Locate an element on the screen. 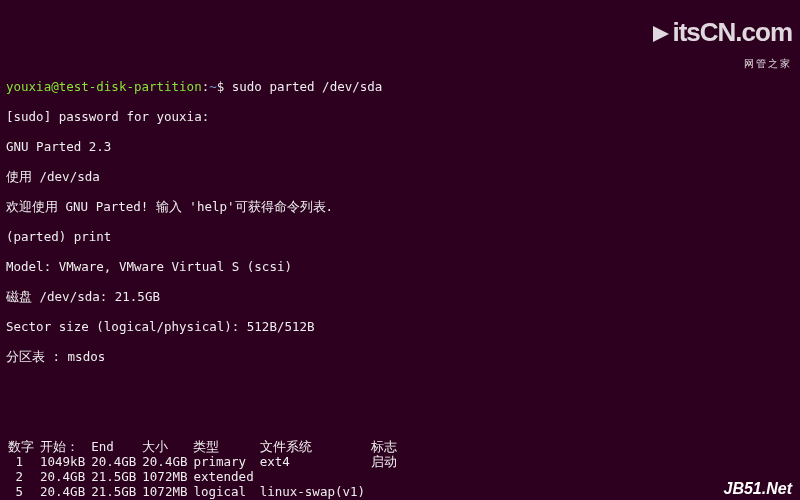 The width and height of the screenshot is (800, 500). parted-banner: GNU Parted 2.3 is located at coordinates (400, 146).